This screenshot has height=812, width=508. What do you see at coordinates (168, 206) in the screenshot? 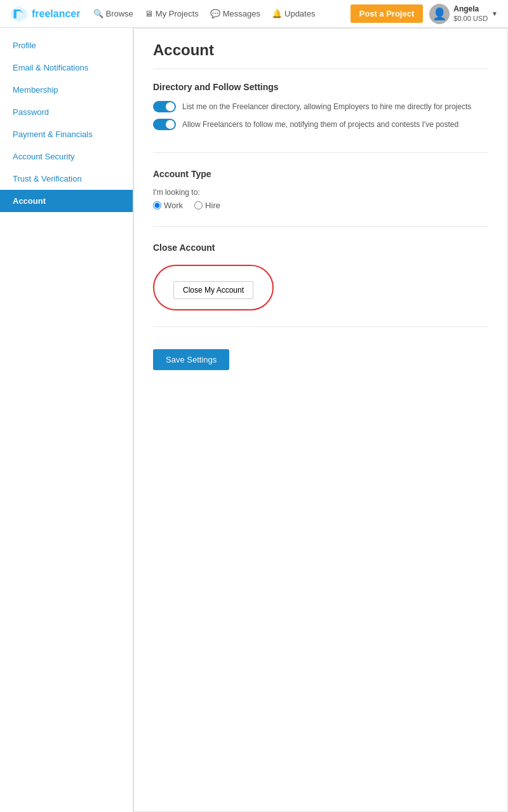
I see `radio-work: Work` at bounding box center [168, 206].